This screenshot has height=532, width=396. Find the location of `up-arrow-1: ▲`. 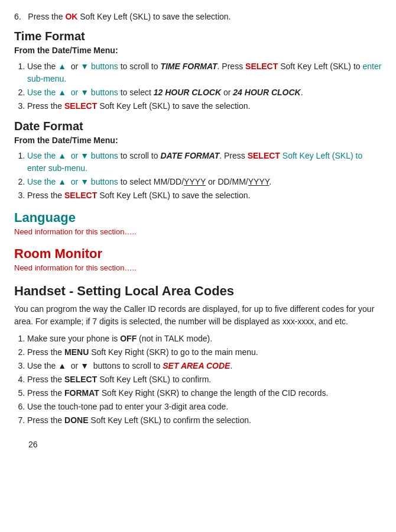

up-arrow-1: ▲ is located at coordinates (62, 66).